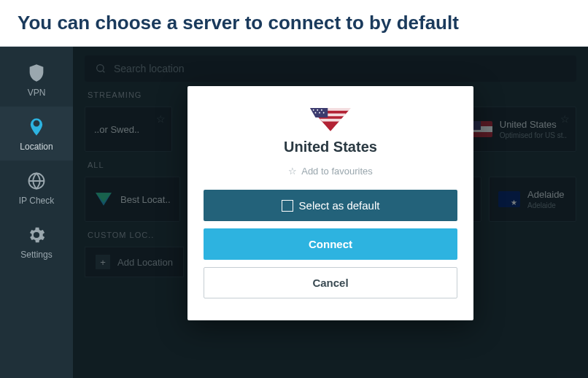 The height and width of the screenshot is (378, 588). What do you see at coordinates (36, 134) in the screenshot?
I see `sidebar-item-location: Location` at bounding box center [36, 134].